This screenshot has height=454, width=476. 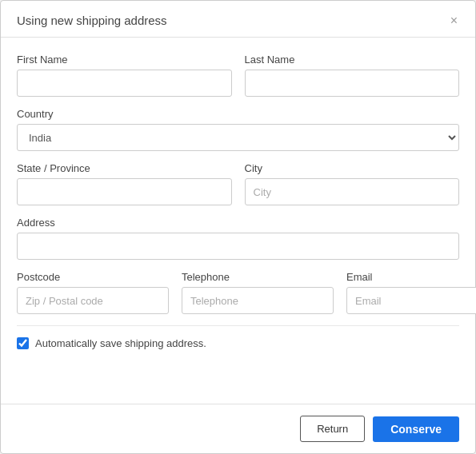 I want to click on last-name-input, so click(x=352, y=83).